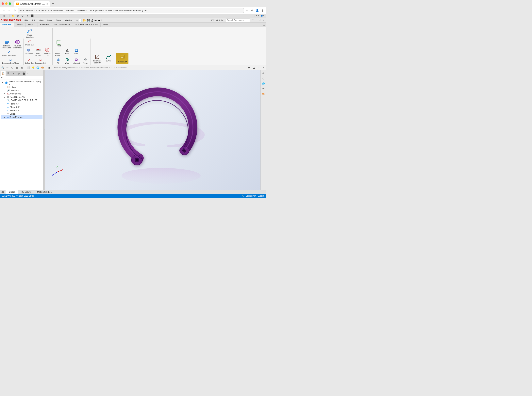 The width and height of the screenshot is (532, 396). Describe the element at coordinates (28, 68) in the screenshot. I see `view-3d-icon: ⬜` at that location.